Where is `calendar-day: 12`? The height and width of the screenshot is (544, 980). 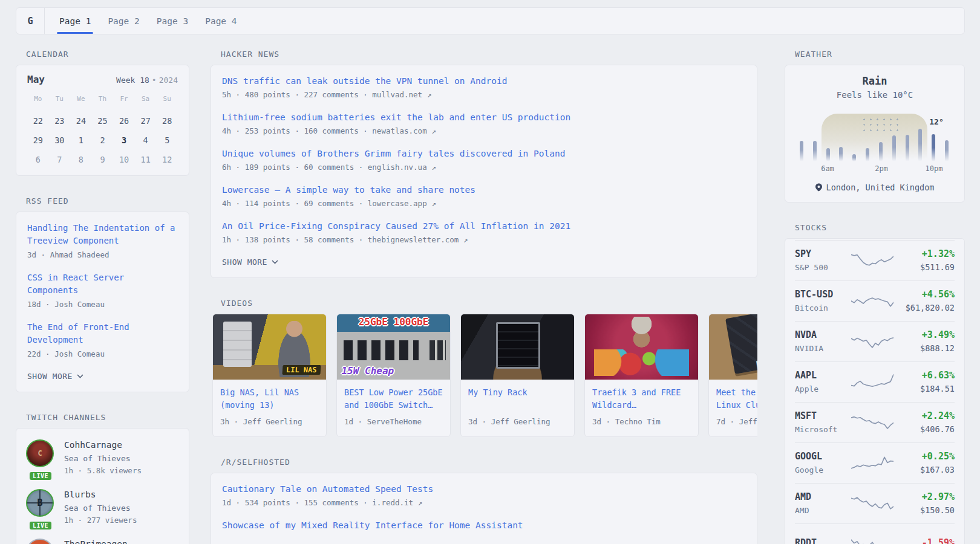
calendar-day: 12 is located at coordinates (167, 160).